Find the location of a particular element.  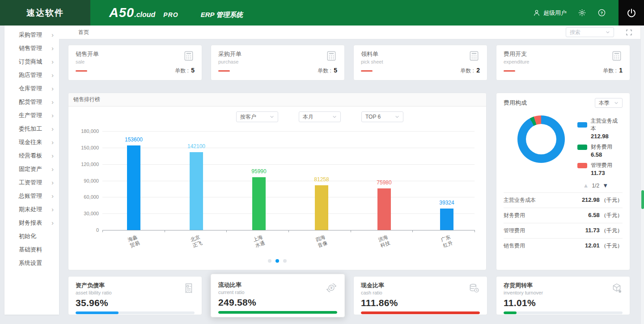

ratio-card: 资产负债率 asset libility ratio 35.96% is located at coordinates (135, 295).